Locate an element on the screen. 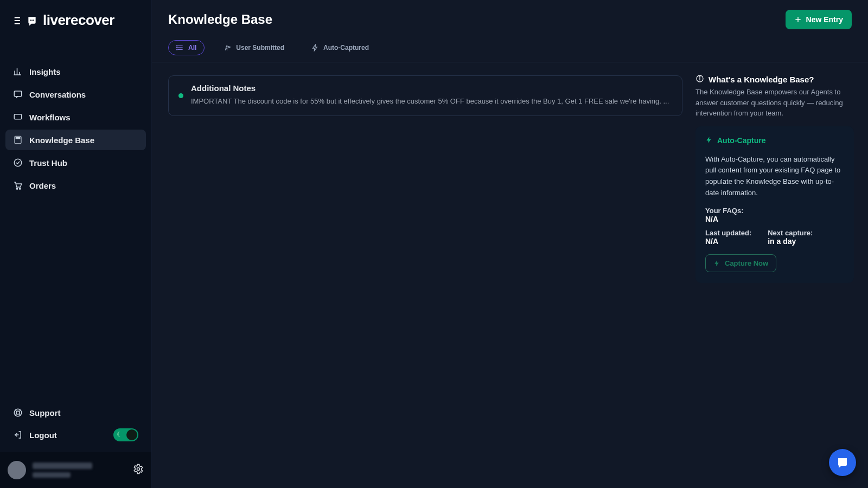  cart-icon is located at coordinates (18, 185).